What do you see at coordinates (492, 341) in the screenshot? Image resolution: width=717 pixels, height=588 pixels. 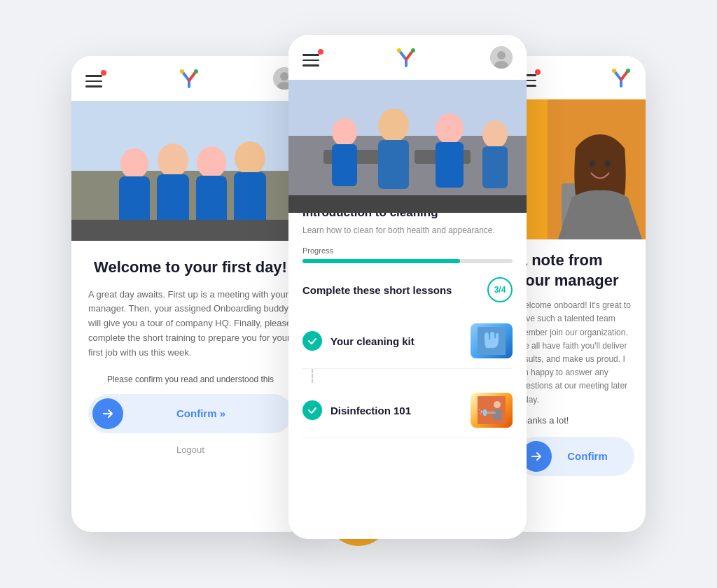 I see `lesson-thumb-gloves` at bounding box center [492, 341].